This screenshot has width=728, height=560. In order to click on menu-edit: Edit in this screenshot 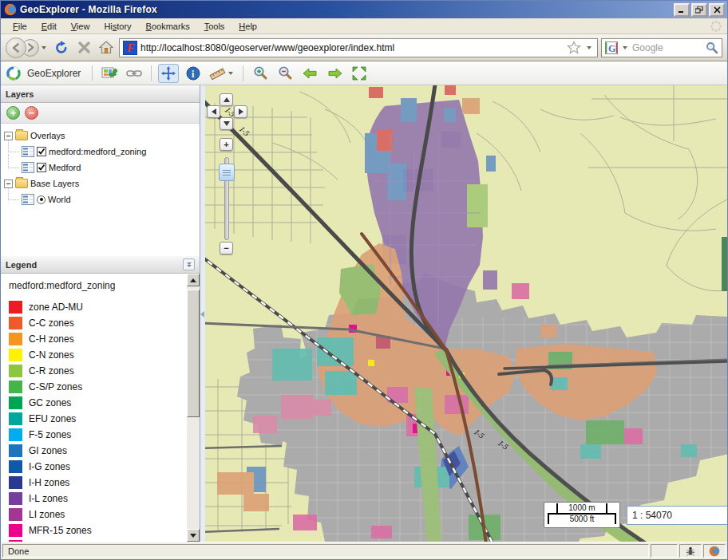, I will do `click(49, 26)`.